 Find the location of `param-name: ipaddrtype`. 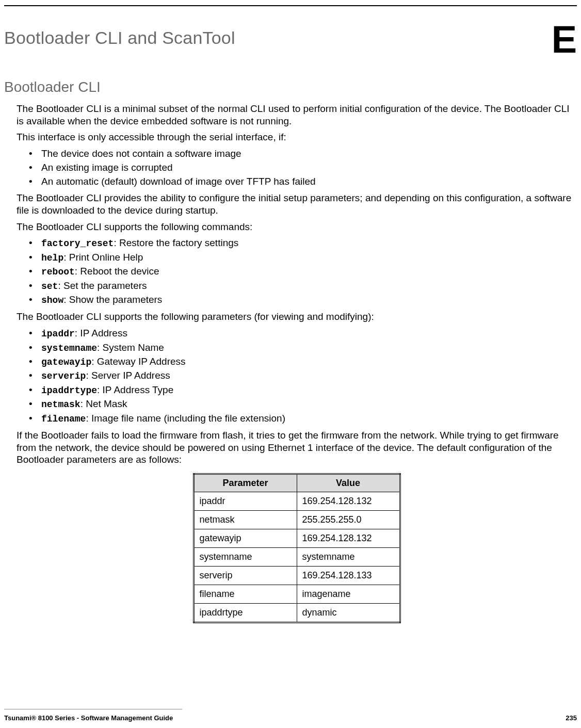

param-name: ipaddrtype is located at coordinates (69, 391).